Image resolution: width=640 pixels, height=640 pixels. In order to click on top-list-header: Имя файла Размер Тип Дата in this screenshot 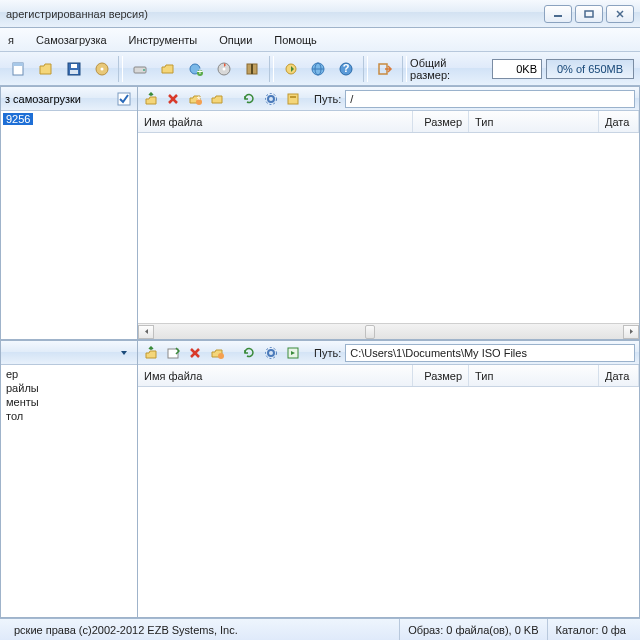, I will do `click(388, 122)`.